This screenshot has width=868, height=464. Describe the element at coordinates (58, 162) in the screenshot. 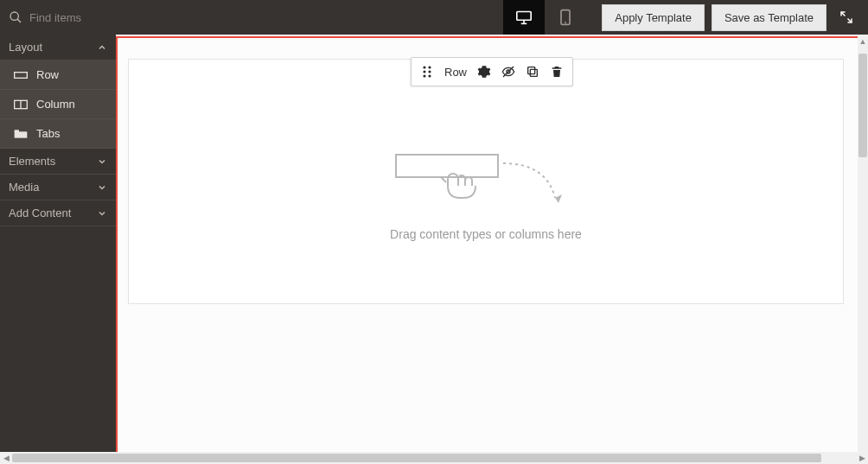

I see `sidebar-section-elements: Elements` at that location.